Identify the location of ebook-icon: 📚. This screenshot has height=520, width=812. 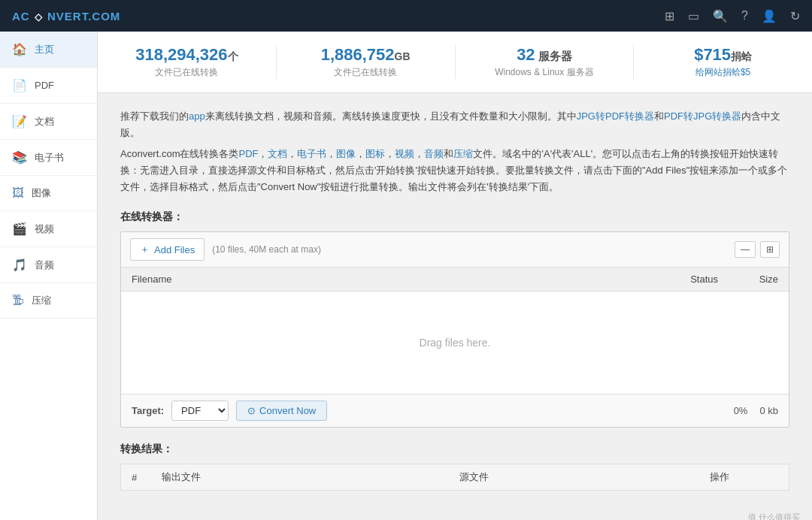
(20, 158).